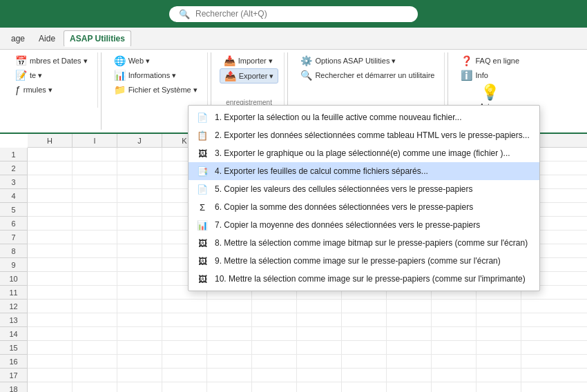 This screenshot has width=587, height=392. I want to click on dropdown-item-item10: 🖼10. Mettre la sélection comme image sur…, so click(364, 279).